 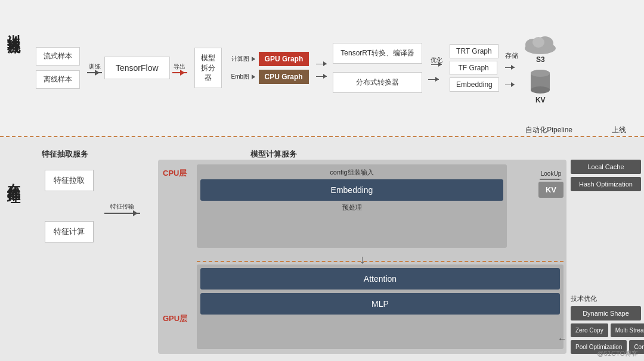 I want to click on storage-label-area: 存储, so click(x=512, y=68).